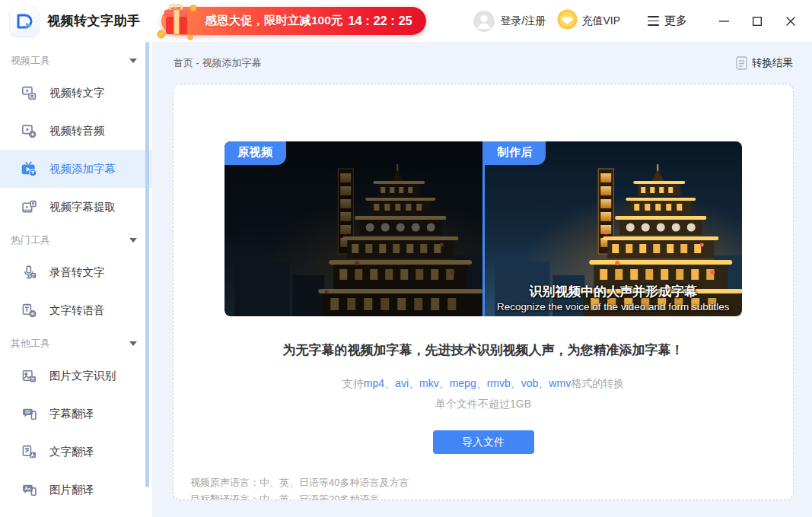 This screenshot has height=517, width=812. Describe the element at coordinates (29, 376) in the screenshot. I see `image-ocr-icon` at that location.